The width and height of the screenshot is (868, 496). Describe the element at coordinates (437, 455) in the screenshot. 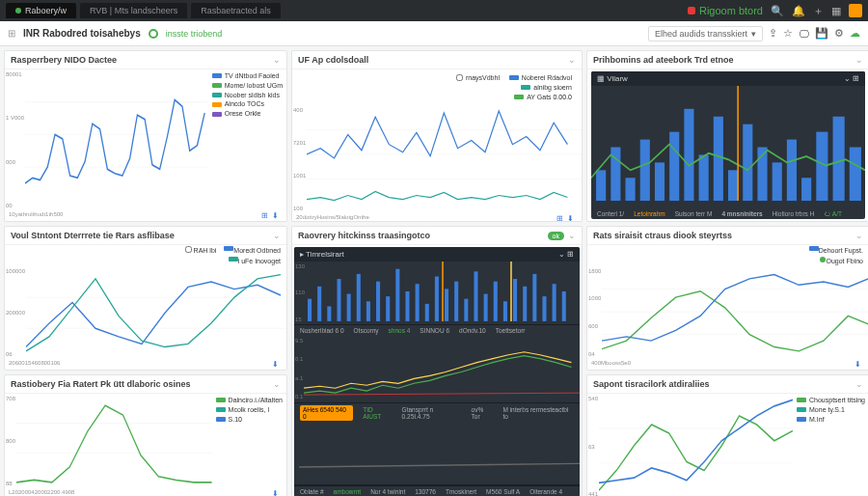

I see `chart-bottom` at that location.